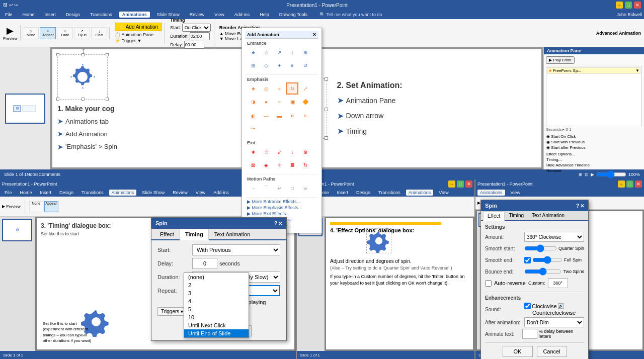  Describe the element at coordinates (279, 188) in the screenshot. I see `mp-turns: ↩` at that location.